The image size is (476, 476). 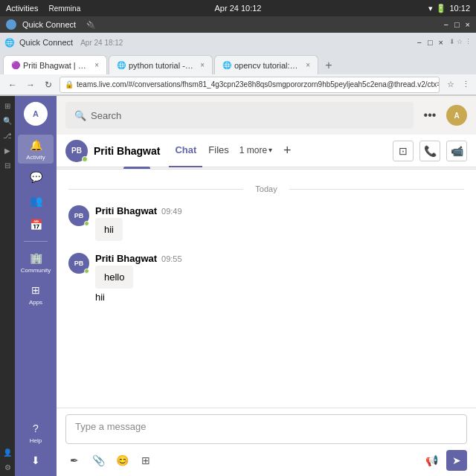 What do you see at coordinates (110, 427) in the screenshot?
I see `compose-placeholder: Type a message` at bounding box center [110, 427].